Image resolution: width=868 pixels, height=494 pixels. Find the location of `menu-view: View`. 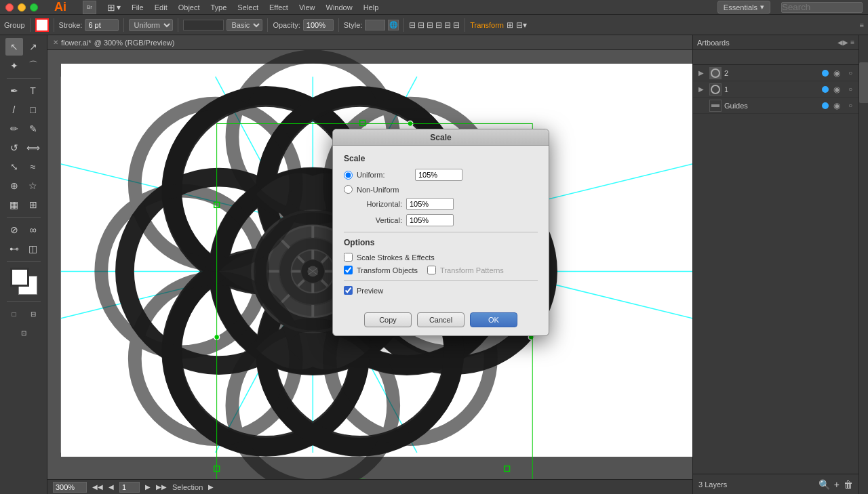

menu-view: View is located at coordinates (307, 7).